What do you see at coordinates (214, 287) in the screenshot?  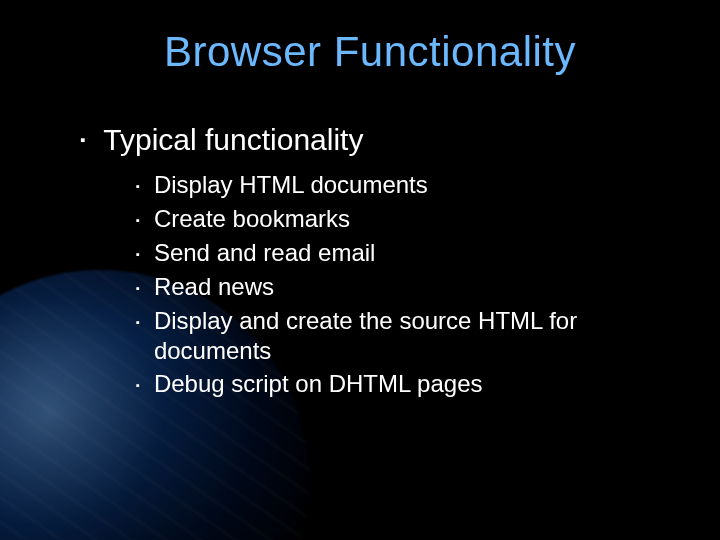 I see `item-text: Read news` at bounding box center [214, 287].